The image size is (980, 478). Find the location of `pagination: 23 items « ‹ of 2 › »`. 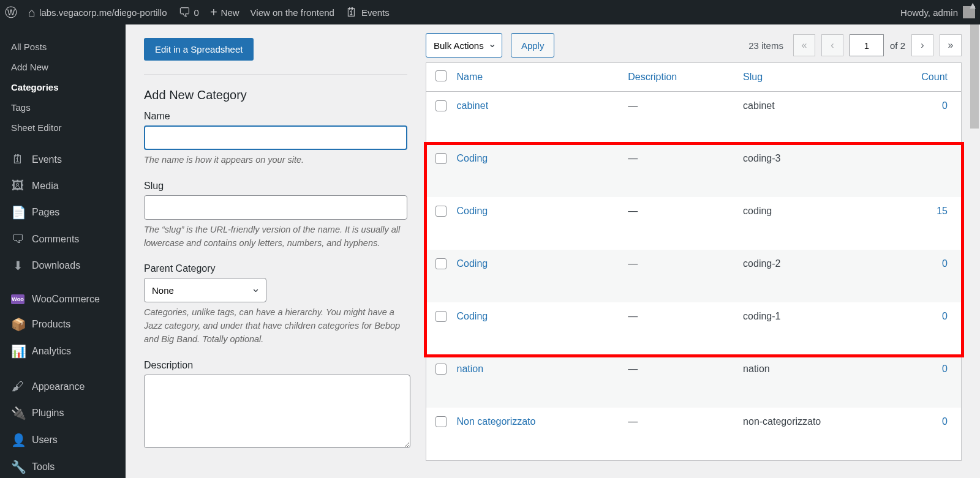

pagination: 23 items « ‹ of 2 › » is located at coordinates (855, 45).